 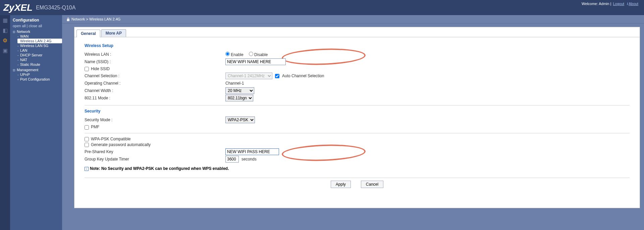 What do you see at coordinates (627, 4) in the screenshot?
I see `about-icon: i` at bounding box center [627, 4].